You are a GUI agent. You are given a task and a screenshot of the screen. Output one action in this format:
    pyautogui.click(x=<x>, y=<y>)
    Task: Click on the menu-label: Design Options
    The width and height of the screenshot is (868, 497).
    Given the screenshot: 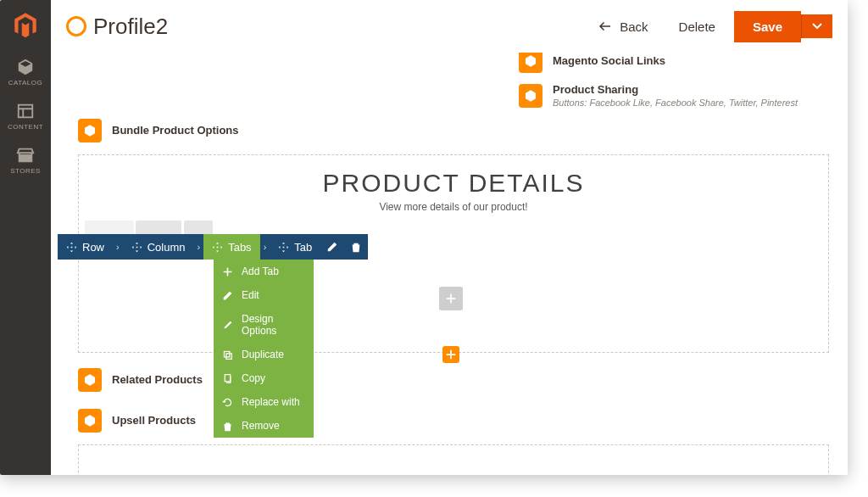 What is the action you would take?
    pyautogui.click(x=273, y=325)
    